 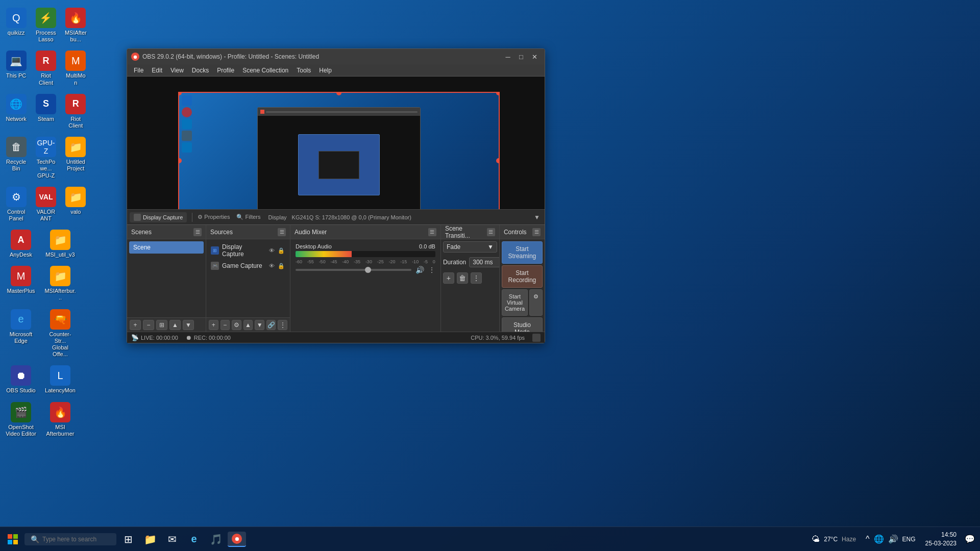 What do you see at coordinates (76, 79) in the screenshot?
I see `multimon-label: MultiMon` at bounding box center [76, 79].